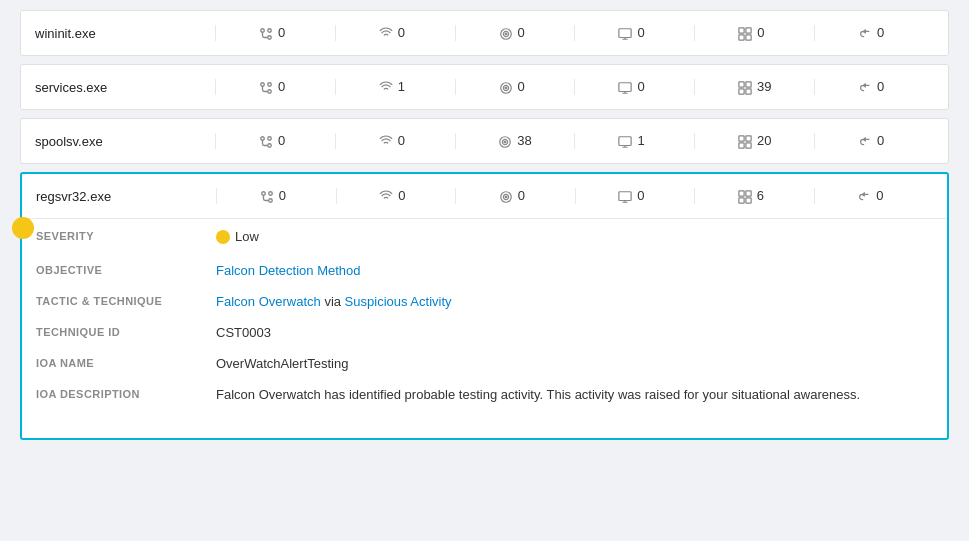 The height and width of the screenshot is (541, 969). I want to click on metric-value-services-3: 0, so click(644, 86).